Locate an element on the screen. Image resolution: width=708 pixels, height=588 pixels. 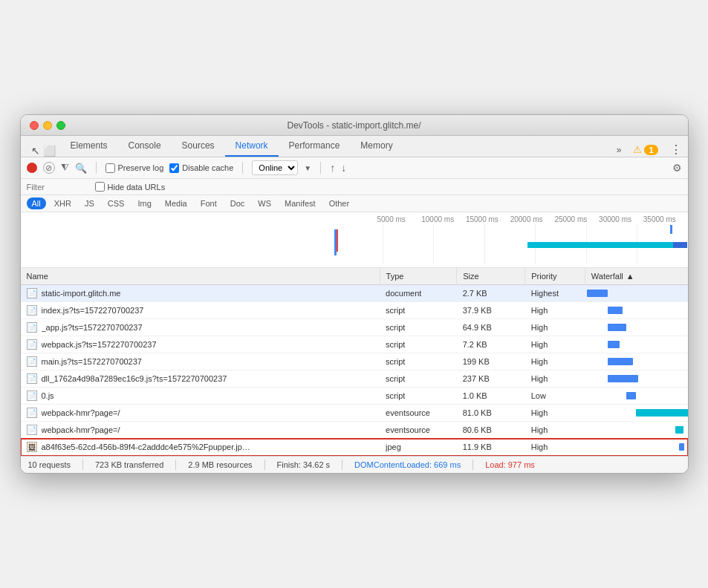
type-btn-img: Img is located at coordinates (144, 203).